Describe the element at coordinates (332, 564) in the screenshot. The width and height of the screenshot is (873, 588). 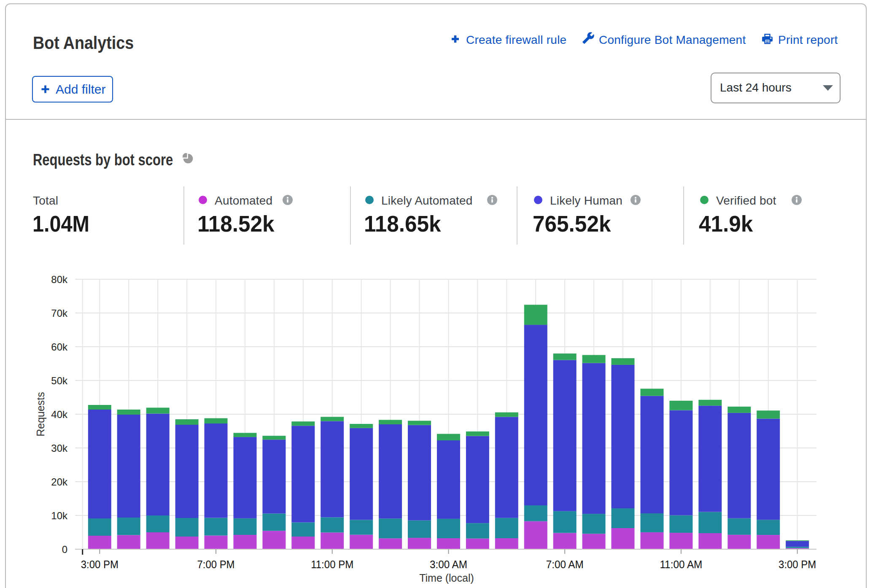
I see `svg-text: 11:00 PM` at that location.